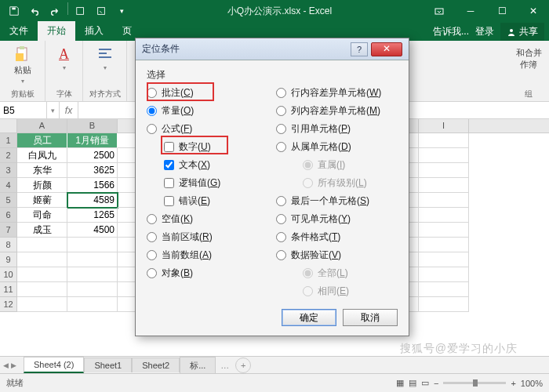 This screenshot has width=549, height=392. I want to click on cell: 4500, so click(93, 230).